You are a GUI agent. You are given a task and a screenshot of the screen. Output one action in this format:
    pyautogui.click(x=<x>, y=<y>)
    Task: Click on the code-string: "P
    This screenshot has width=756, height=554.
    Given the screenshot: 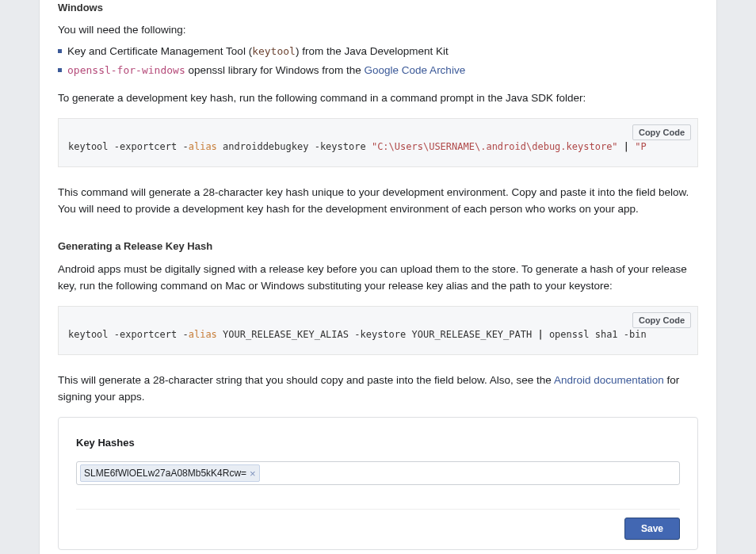 What is the action you would take?
    pyautogui.click(x=640, y=147)
    